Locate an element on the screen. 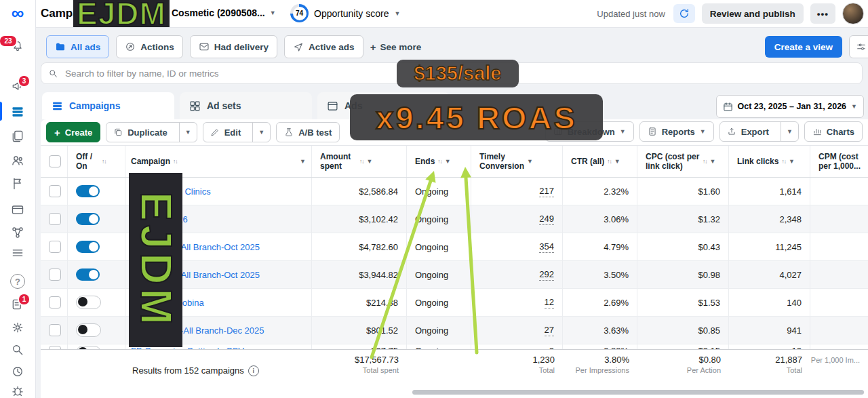  edit-dropdown: ▼ is located at coordinates (261, 132).